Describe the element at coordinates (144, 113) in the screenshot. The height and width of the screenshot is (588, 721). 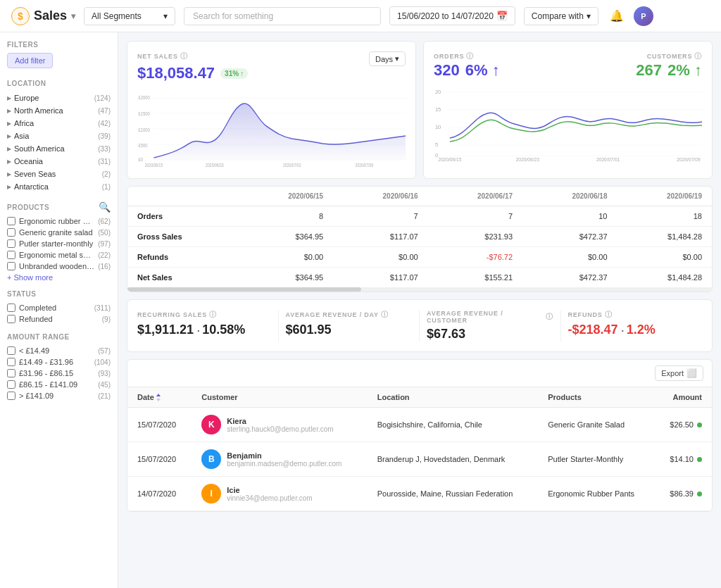
I see `svg-text: £1500` at that location.